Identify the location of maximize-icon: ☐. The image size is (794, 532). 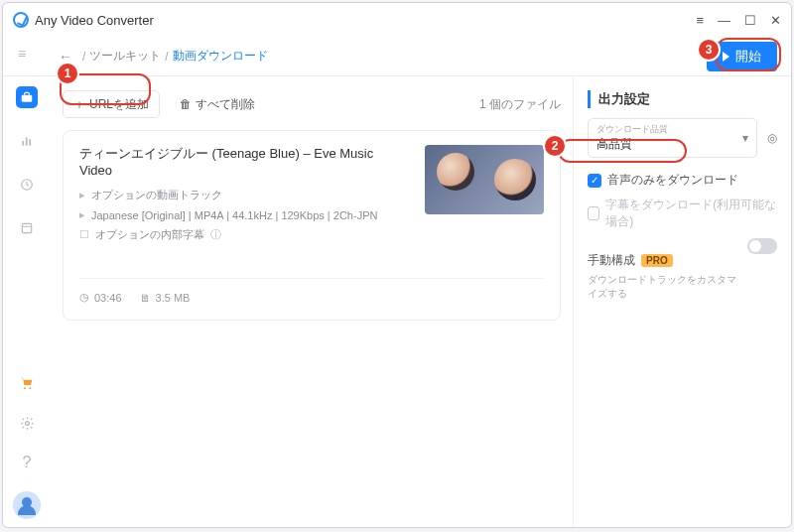
(750, 20).